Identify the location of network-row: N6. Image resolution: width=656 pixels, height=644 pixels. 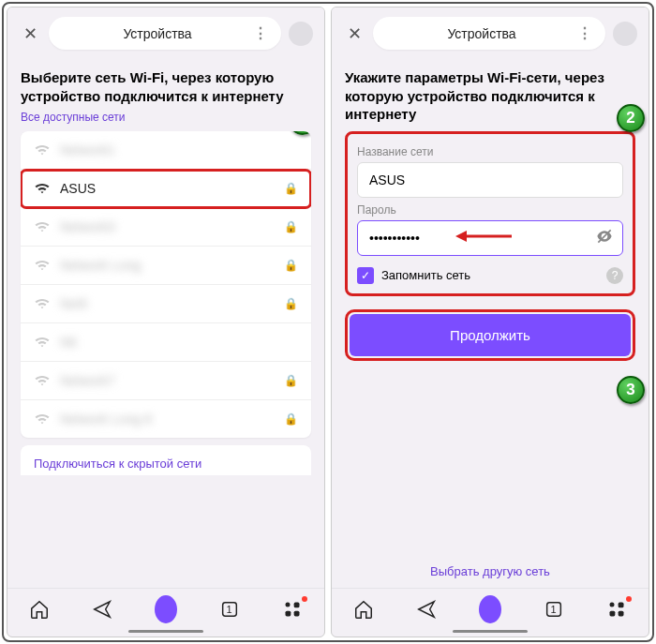
(166, 343).